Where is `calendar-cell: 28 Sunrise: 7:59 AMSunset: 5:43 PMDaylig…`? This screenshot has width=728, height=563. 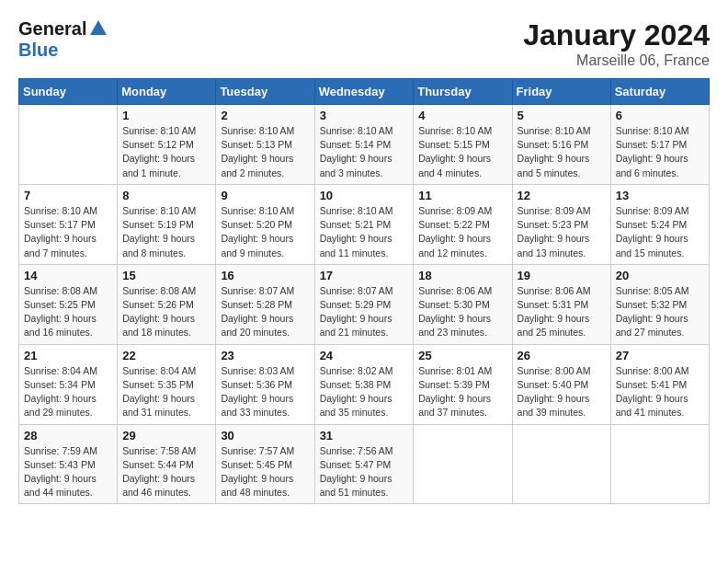 calendar-cell: 28 Sunrise: 7:59 AMSunset: 5:43 PMDaylig… is located at coordinates (68, 464).